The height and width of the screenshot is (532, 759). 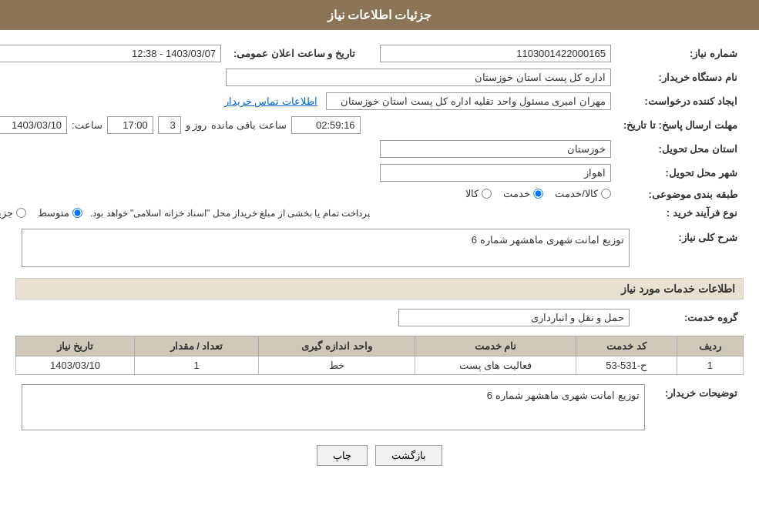 I want to click on deadline-row: 02:59:16 ساعت باقی مانده روز و 3 17:00 س…, so click(x=308, y=125).